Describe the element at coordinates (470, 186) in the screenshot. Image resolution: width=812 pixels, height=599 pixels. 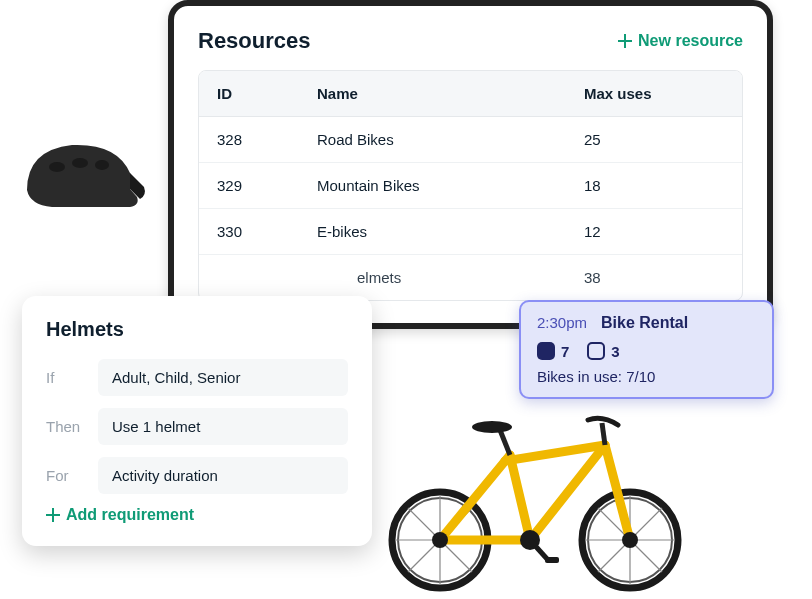
I see `table-row: 329 Mountain Bikes 18` at that location.